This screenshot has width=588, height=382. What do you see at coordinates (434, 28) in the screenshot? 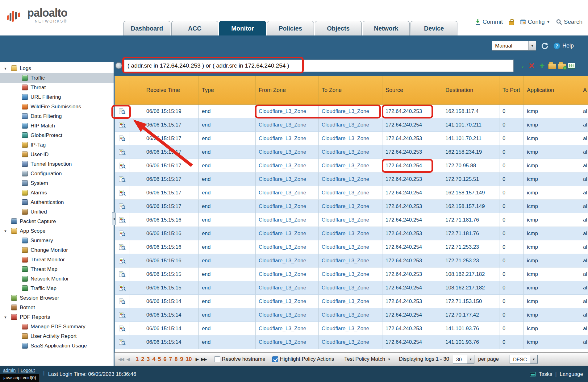
I see `nav-tab: Device` at bounding box center [434, 28].